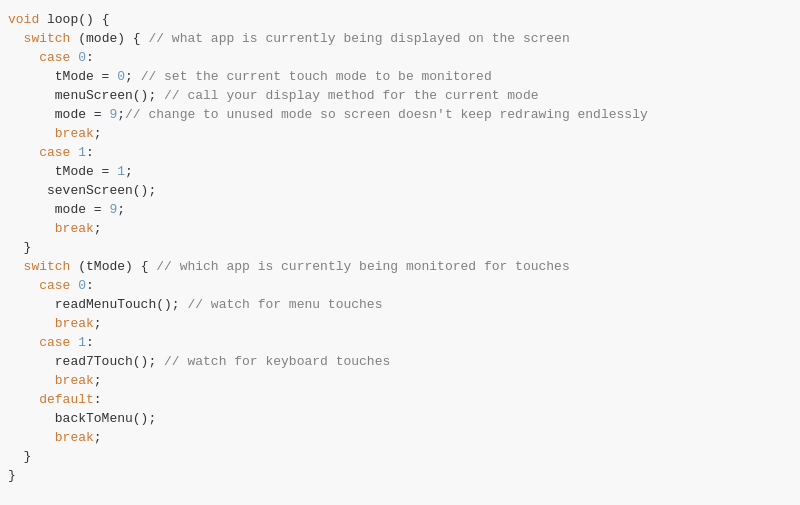 The image size is (800, 505). I want to click on token: // change to unused mode so screen doesn…, so click(386, 114).